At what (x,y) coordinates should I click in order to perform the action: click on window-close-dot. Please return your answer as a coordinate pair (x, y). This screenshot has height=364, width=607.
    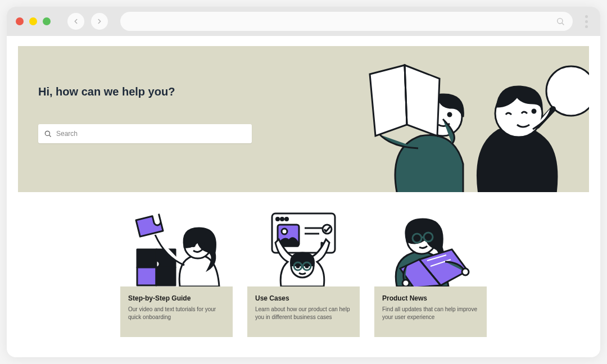
    Looking at the image, I should click on (20, 21).